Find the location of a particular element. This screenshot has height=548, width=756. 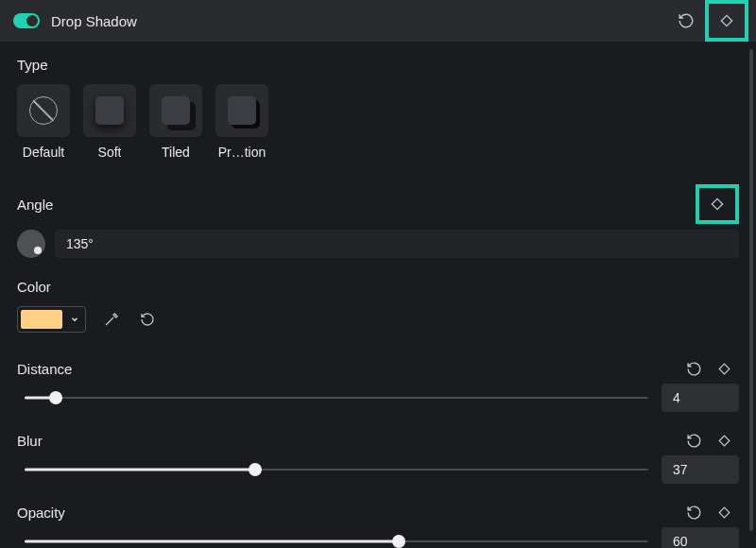

distance-section: Distance 4 is located at coordinates (378, 383).